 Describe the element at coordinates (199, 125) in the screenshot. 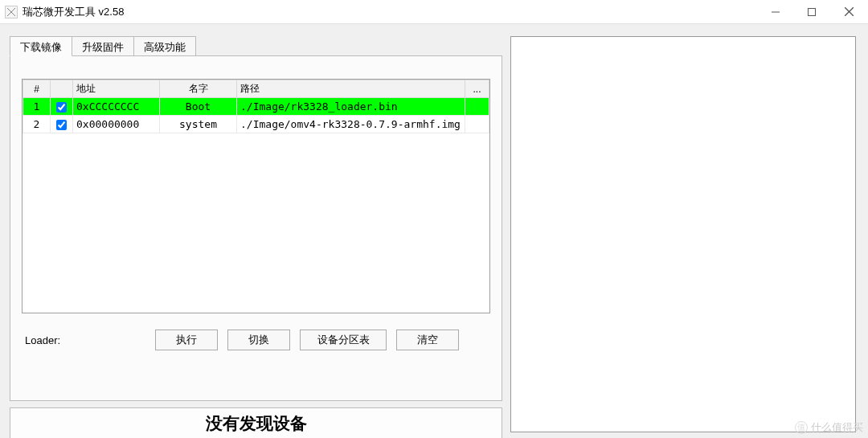

I see `cell-name: system` at that location.